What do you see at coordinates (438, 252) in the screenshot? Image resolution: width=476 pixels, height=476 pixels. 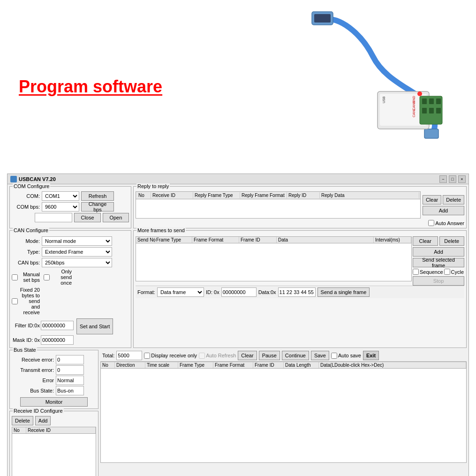 I see `mf-add-button: Add` at bounding box center [438, 252].